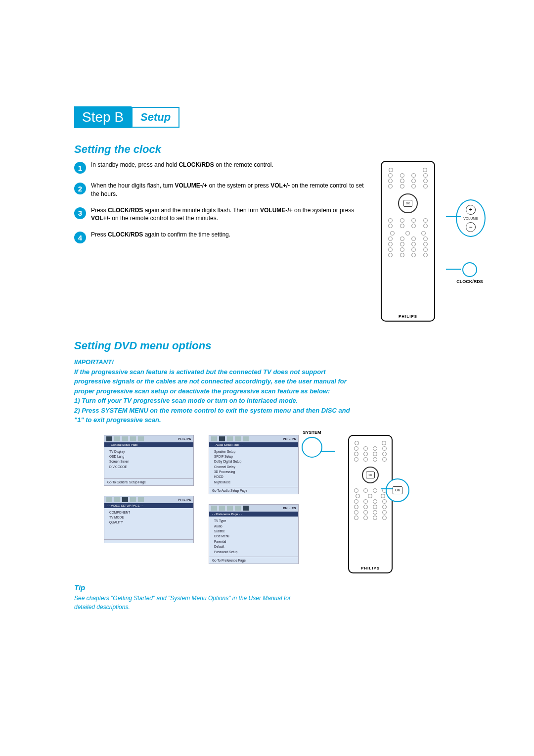 Image resolution: width=534 pixels, height=756 pixels. I want to click on osd-item: Speaker Setup, so click(254, 452).